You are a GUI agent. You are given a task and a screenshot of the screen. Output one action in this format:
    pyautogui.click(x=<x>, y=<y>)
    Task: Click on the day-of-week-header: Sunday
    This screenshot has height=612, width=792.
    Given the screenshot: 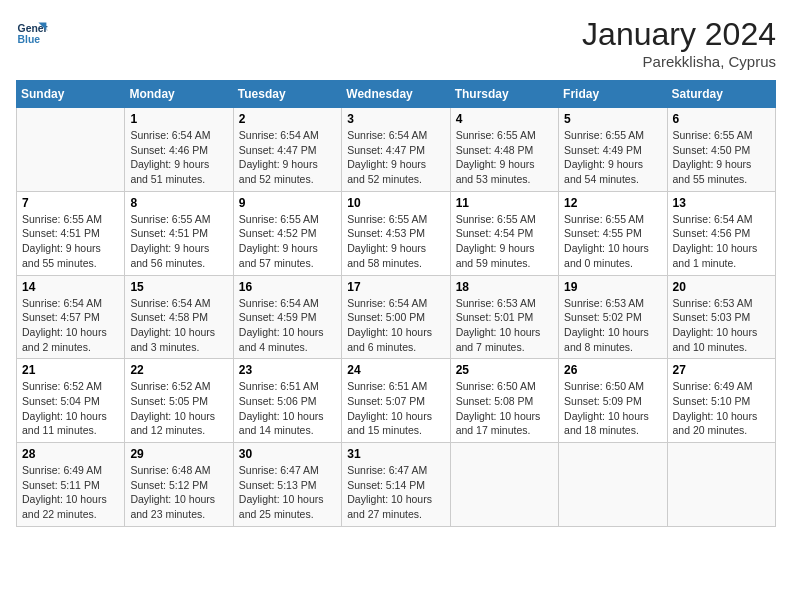 What is the action you would take?
    pyautogui.click(x=71, y=94)
    